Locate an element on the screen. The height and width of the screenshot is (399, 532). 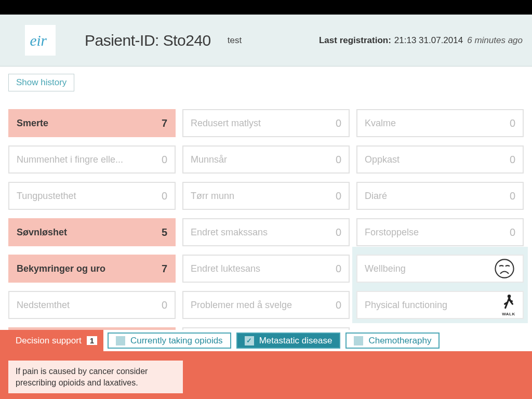
symptom-label: Bekymringer og uro is located at coordinates (89, 269).